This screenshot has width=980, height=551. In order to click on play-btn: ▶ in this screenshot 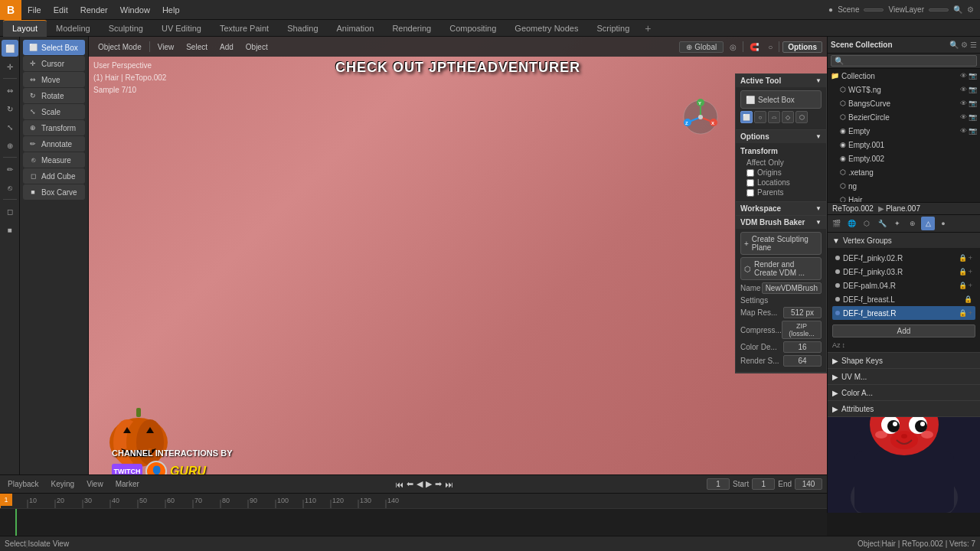, I will do `click(429, 484)`.